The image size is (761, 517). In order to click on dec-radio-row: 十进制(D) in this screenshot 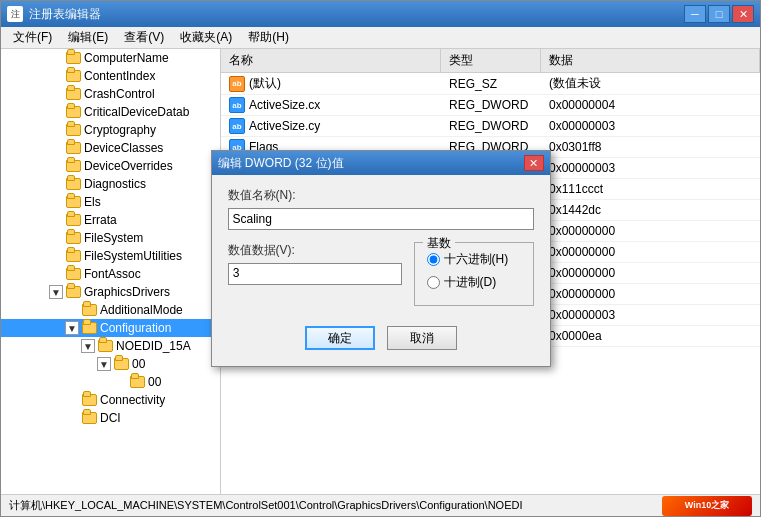, I will do `click(474, 282)`.